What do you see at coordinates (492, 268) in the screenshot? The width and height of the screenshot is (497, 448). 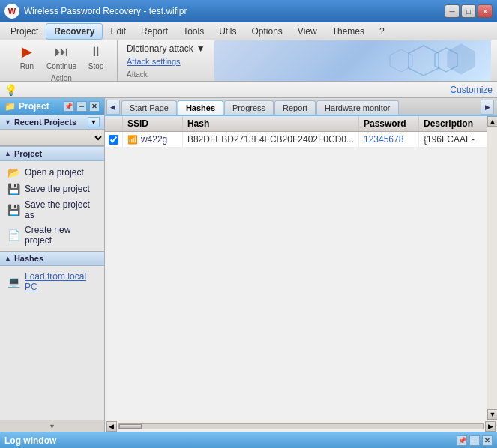 I see `vscroll-track` at bounding box center [492, 268].